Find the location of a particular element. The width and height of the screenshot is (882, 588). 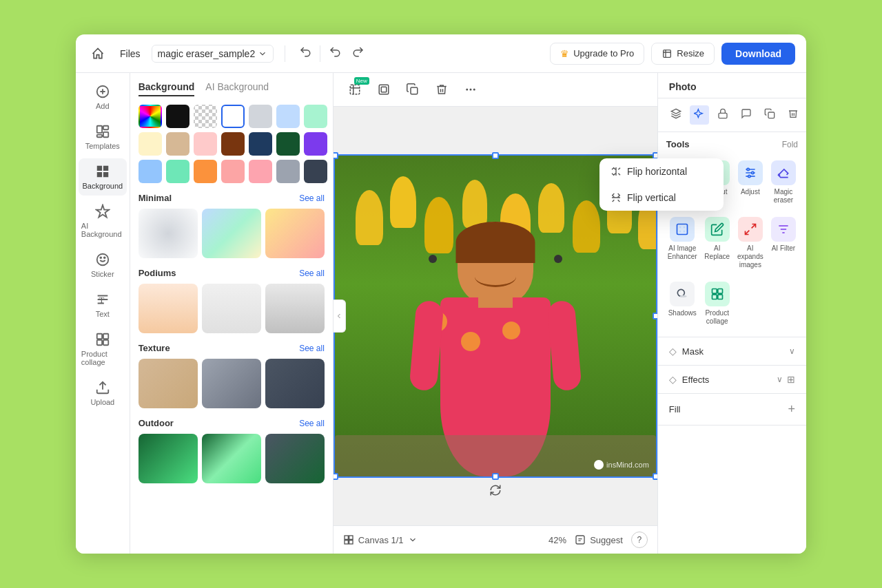

fill-add-button: + is located at coordinates (791, 409).